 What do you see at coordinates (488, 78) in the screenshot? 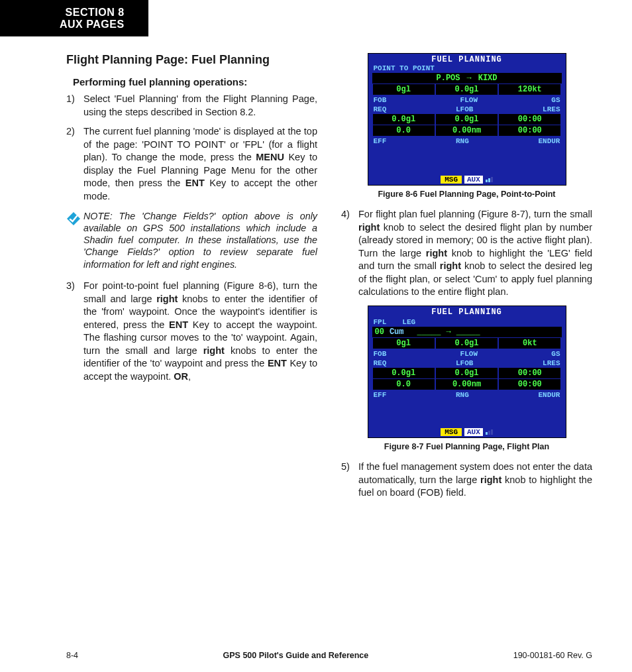
I see `route-to: KIXD` at bounding box center [488, 78].